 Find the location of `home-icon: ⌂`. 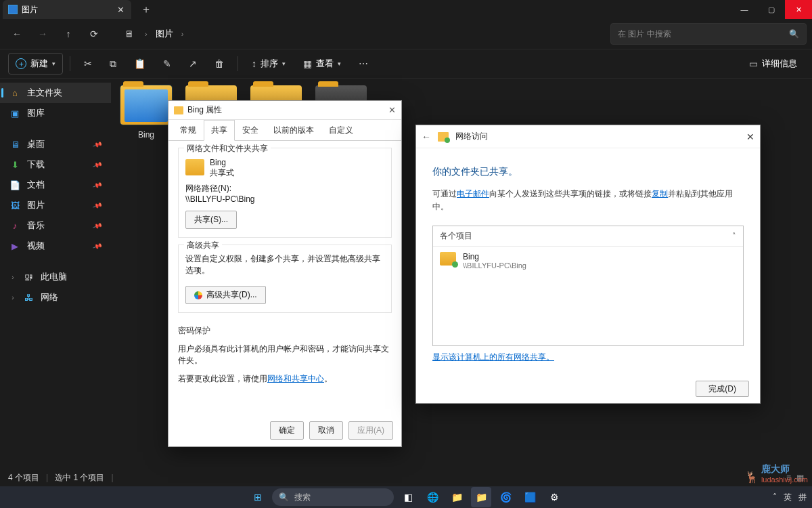

home-icon: ⌂ is located at coordinates (15, 93).